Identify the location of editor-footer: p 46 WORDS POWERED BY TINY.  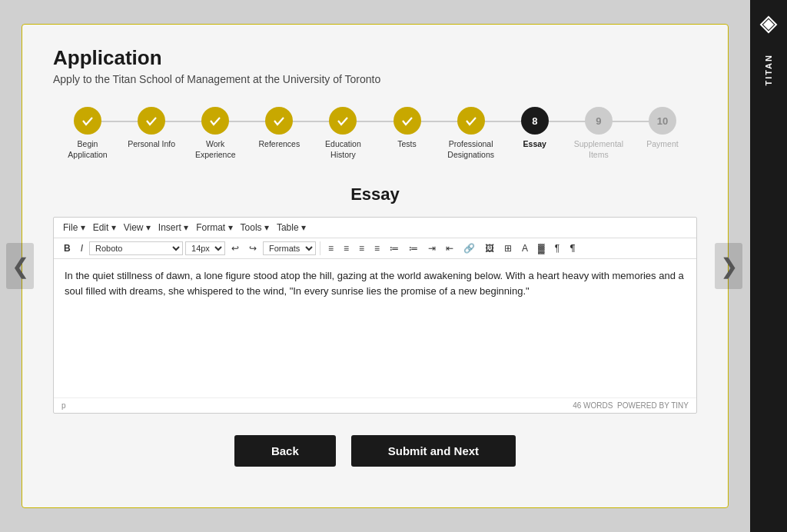
(375, 405).